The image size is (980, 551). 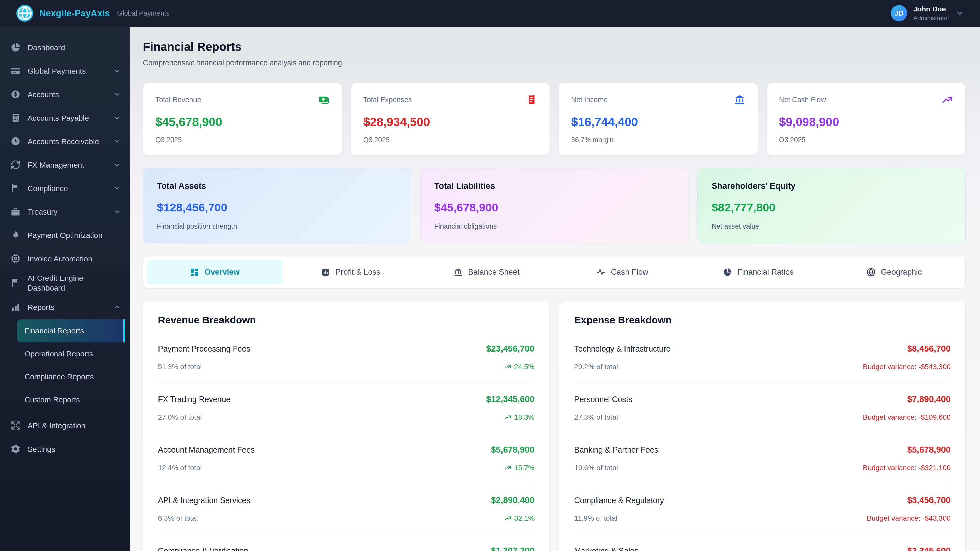 I want to click on sidebar-subitem-compliance-reports: Compliance Reports, so click(x=71, y=377).